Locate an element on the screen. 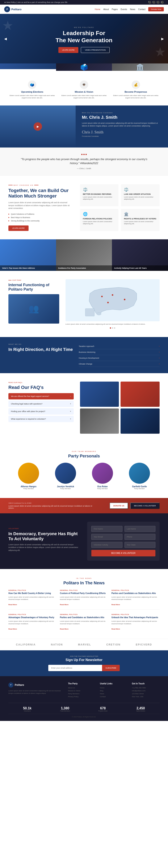  news-card-3: GENERAL POLITICS Parties and Candidates … is located at coordinates (135, 598).